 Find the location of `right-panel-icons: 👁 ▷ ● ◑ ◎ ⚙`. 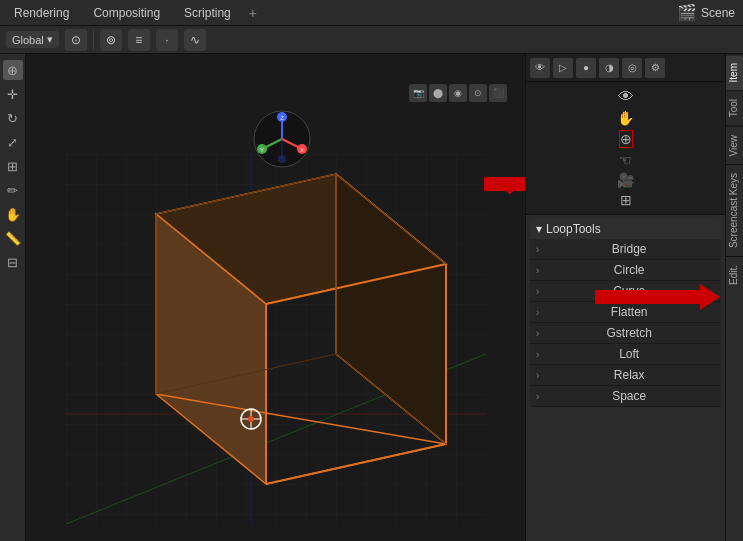

right-panel-icons: 👁 ▷ ● ◑ ◎ ⚙ is located at coordinates (626, 68).